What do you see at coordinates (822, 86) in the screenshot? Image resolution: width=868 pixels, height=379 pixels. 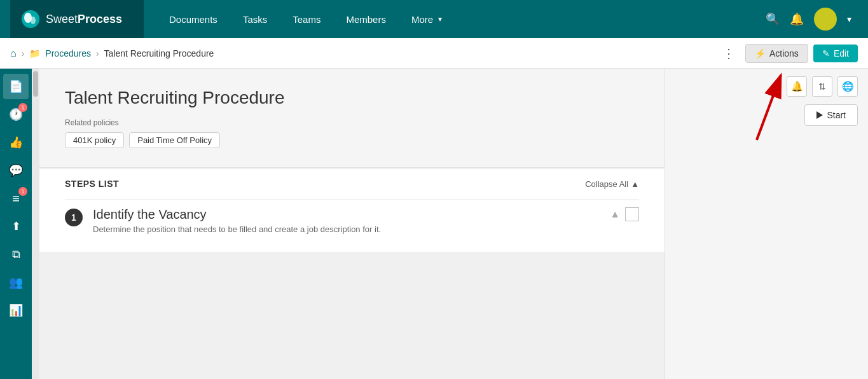 I see `right-panel-icons: 🔔 ⇅ 🌐` at bounding box center [822, 86].